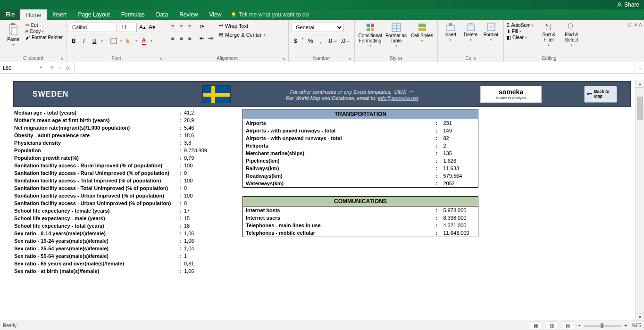  What do you see at coordinates (117, 165) in the screenshot?
I see `table-row: Sanitation facility access - Rural Impro…` at bounding box center [117, 165].